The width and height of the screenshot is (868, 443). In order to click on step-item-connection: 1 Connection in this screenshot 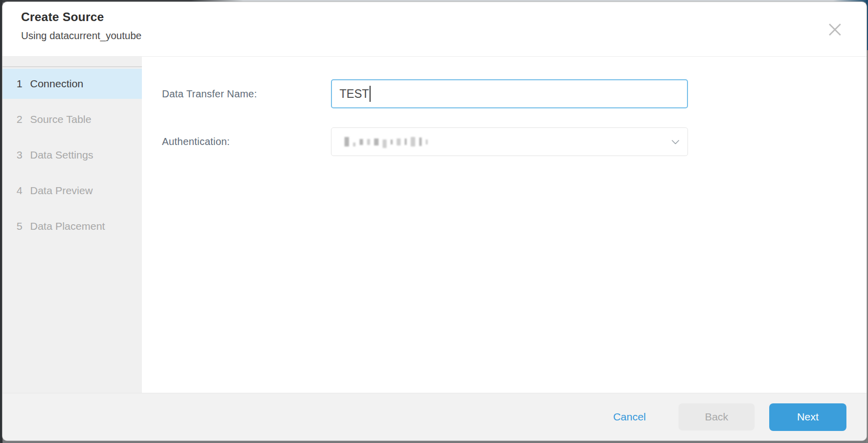, I will do `click(72, 84)`.